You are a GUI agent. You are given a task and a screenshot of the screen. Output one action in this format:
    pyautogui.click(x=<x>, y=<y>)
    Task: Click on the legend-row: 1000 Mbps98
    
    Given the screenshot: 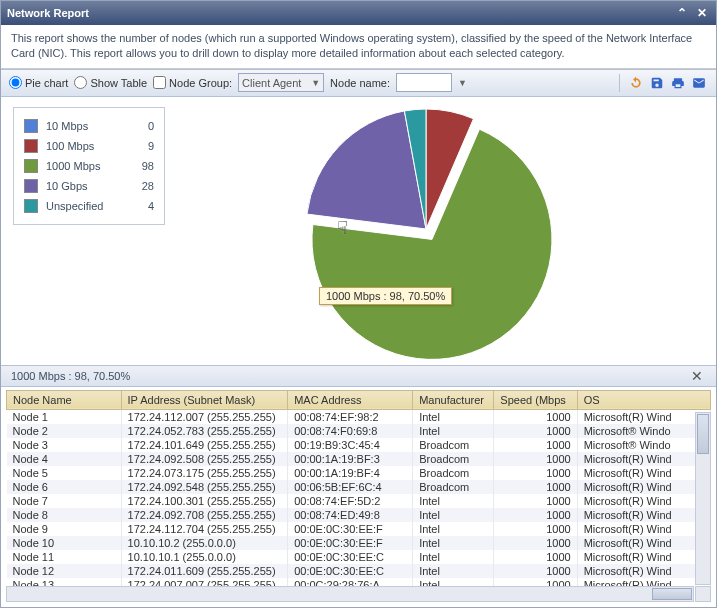 What is the action you would take?
    pyautogui.click(x=89, y=166)
    